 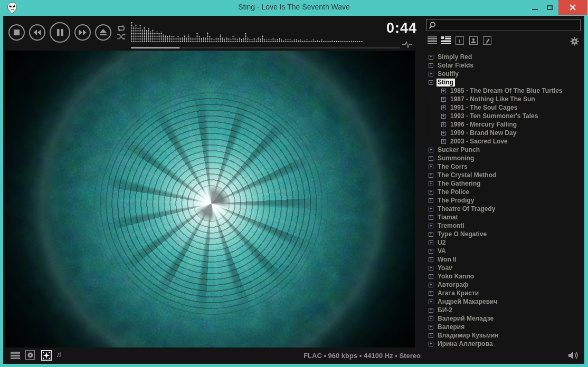 What do you see at coordinates (504, 226) in the screenshot?
I see `tree-item-artist: +Tremonti` at bounding box center [504, 226].